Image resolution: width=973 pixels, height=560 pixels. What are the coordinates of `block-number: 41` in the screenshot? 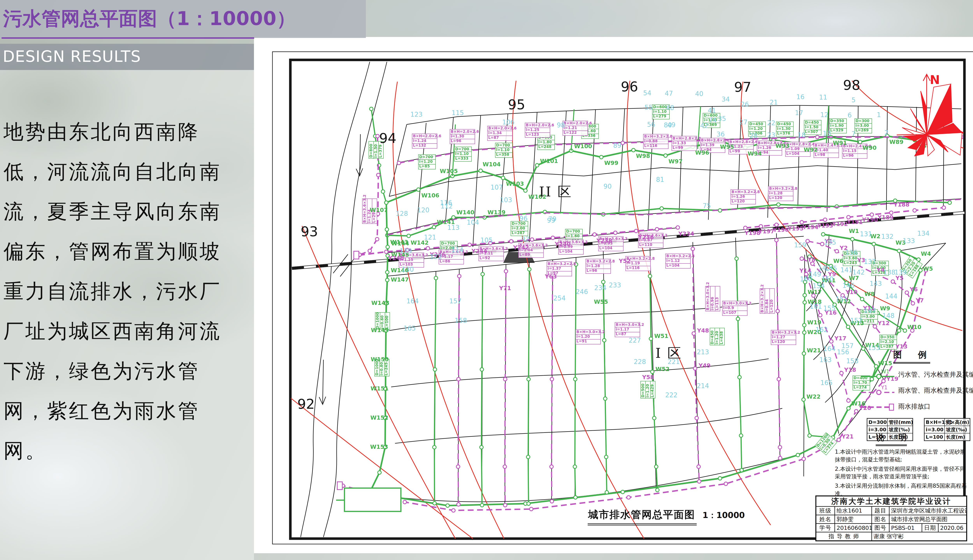 It's located at (712, 111).